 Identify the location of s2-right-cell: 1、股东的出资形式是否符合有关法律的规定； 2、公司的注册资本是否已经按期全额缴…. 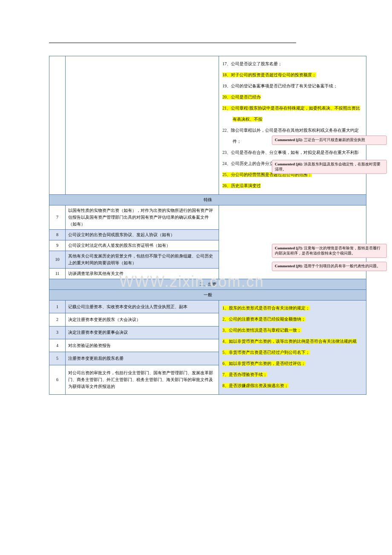
(293, 348).